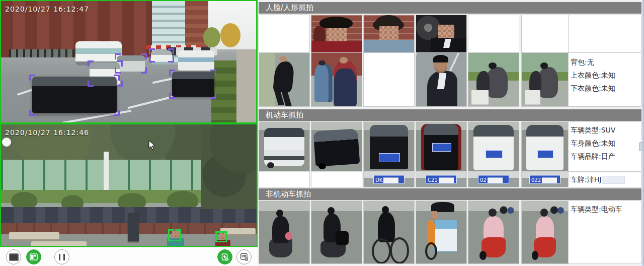  I want to click on vehicle-thumb-black-crv-rear, so click(441, 147).